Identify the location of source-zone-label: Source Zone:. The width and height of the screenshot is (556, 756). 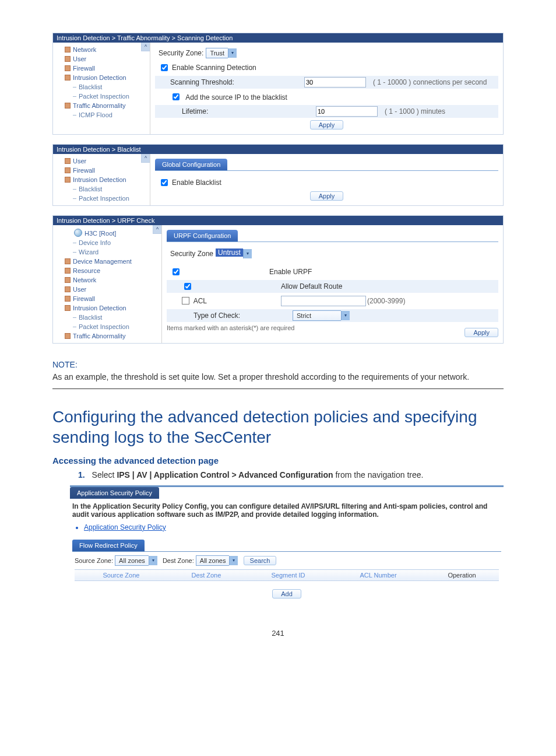
(94, 561).